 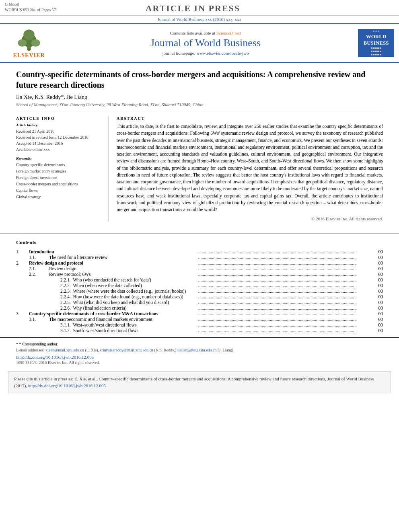 I want to click on available-online: Available online xxx, so click(x=59, y=150).